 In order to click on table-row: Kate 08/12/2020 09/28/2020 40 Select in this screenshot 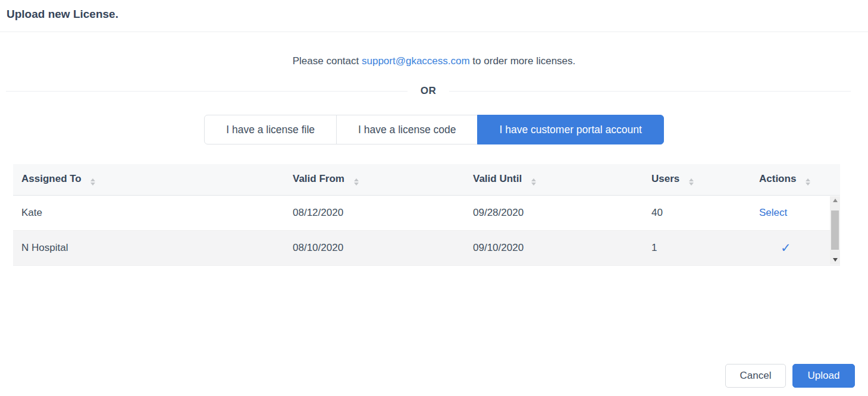, I will do `click(427, 213)`.